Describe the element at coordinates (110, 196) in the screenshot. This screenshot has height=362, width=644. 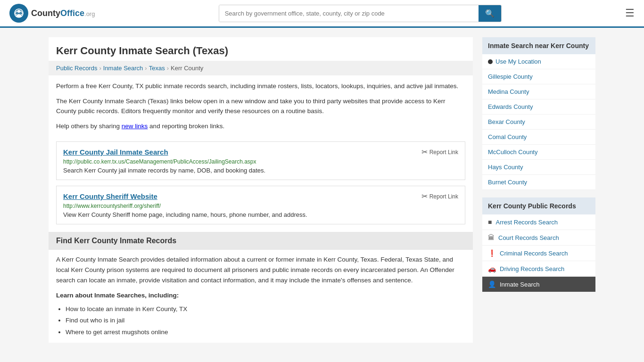
I see `link-card-2-title: Kerr County Sheriff Website` at that location.